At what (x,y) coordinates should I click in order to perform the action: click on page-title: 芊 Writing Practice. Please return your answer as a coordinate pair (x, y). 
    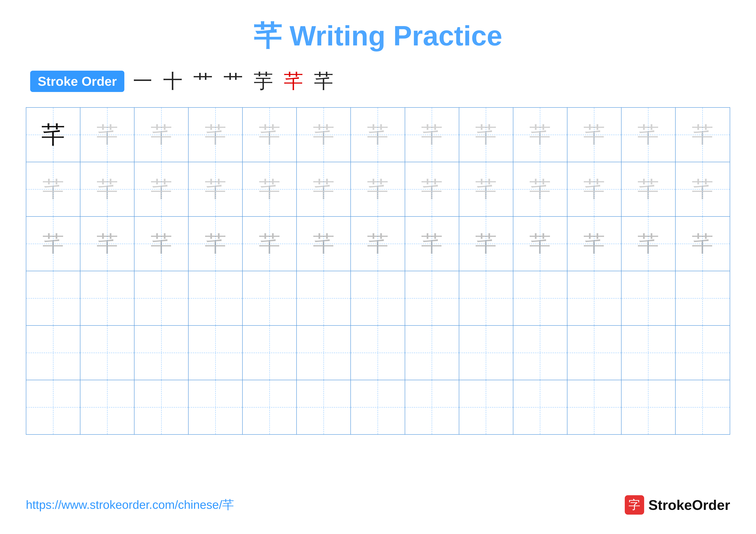
    Looking at the image, I should click on (378, 36).